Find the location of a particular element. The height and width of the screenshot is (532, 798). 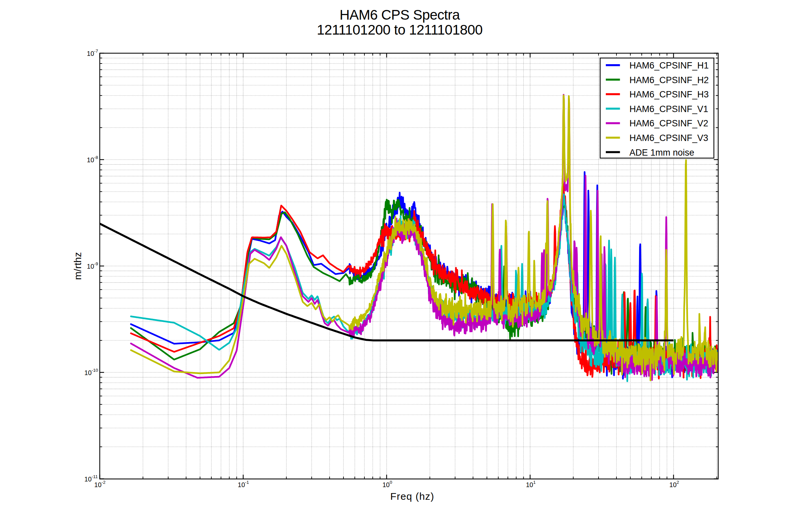

svg-text: Freq (hz) is located at coordinates (413, 496).